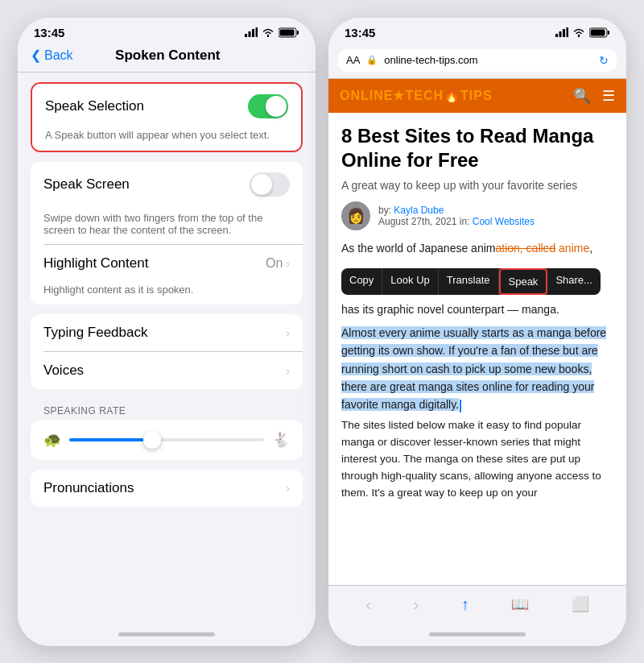 The height and width of the screenshot is (663, 644). What do you see at coordinates (167, 440) in the screenshot?
I see `speaking-rate-slider: 🐢 🐇` at bounding box center [167, 440].